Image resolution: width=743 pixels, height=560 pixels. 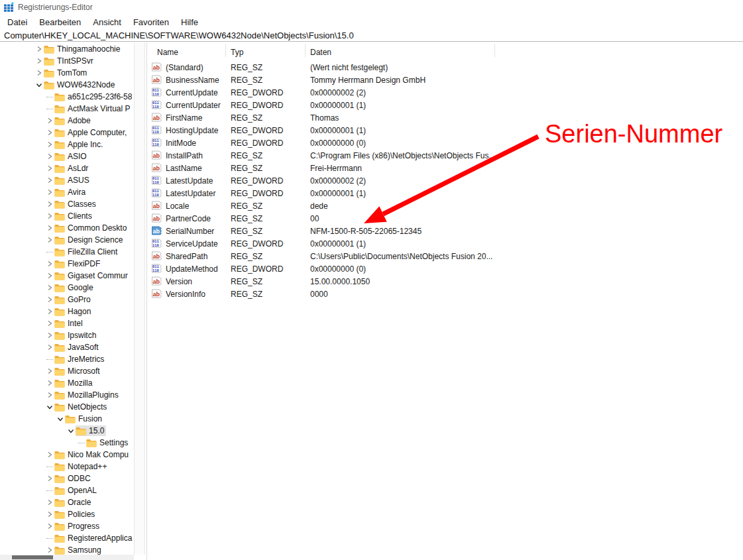 I want to click on tree-item-asldr: AsLdr, so click(x=67, y=168).